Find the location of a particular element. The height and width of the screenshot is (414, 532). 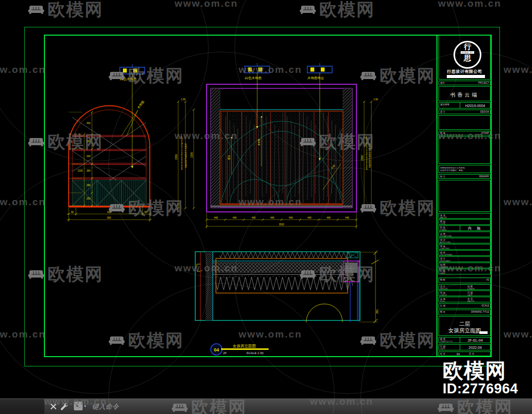

svg-text: 2250 is located at coordinates (192, 155).